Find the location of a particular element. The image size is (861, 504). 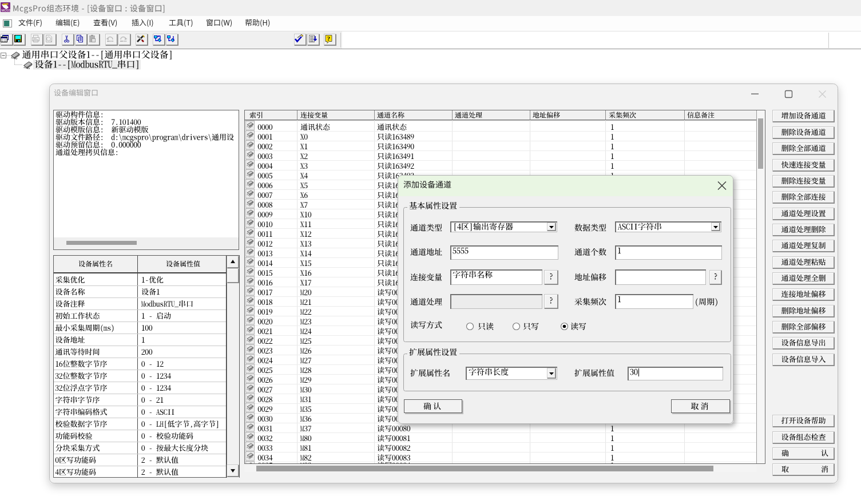

svg-text: MCGS is located at coordinates (7, 10).